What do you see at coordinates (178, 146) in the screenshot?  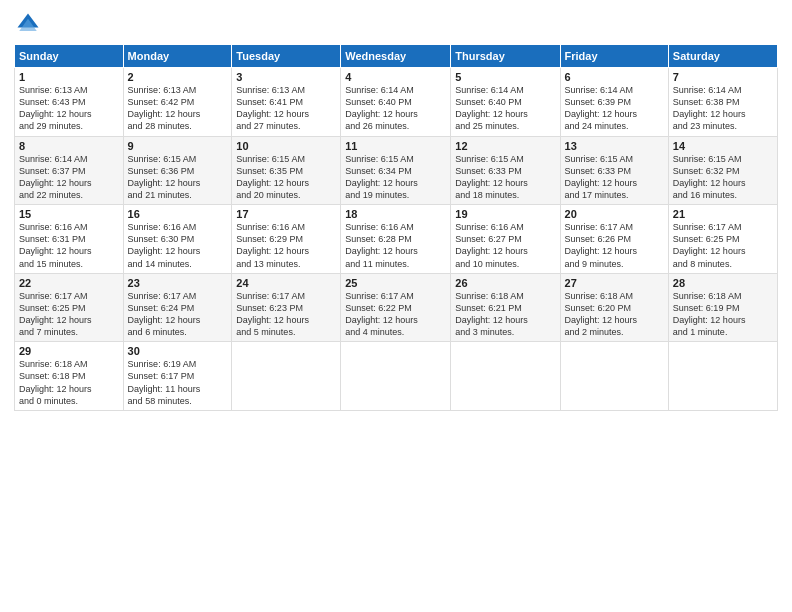 I see `day-number: 9` at bounding box center [178, 146].